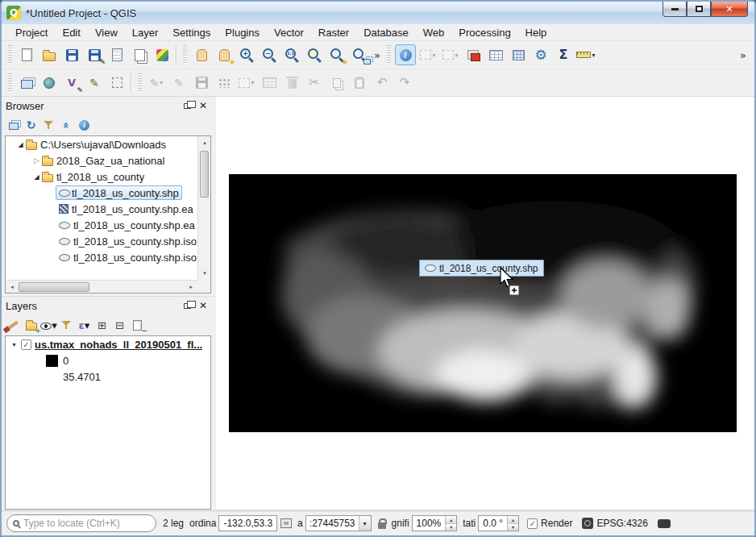 The image size is (756, 537). I want to click on filter-legend-button, so click(66, 325).